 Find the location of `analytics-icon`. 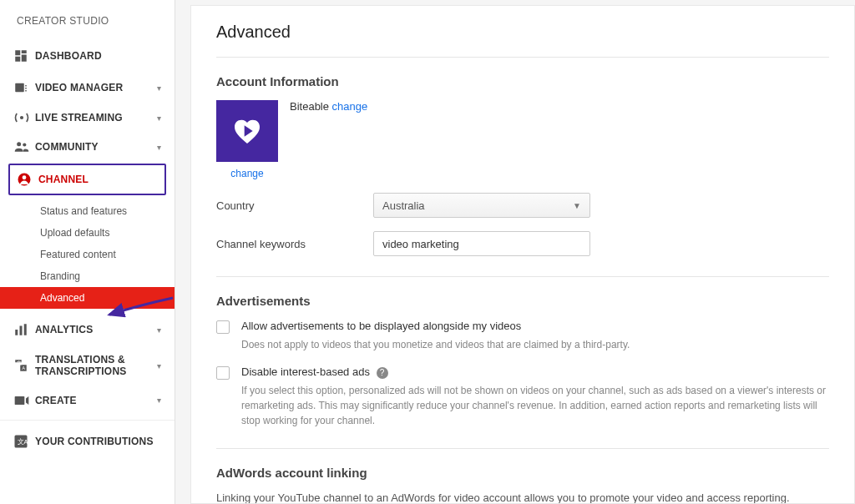

analytics-icon is located at coordinates (24, 330).